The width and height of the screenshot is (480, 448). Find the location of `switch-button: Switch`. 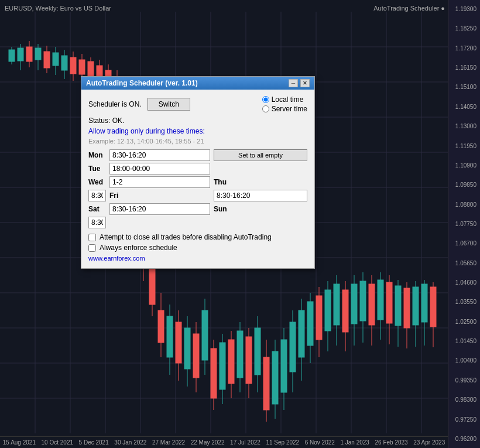

switch-button: Switch is located at coordinates (169, 104).